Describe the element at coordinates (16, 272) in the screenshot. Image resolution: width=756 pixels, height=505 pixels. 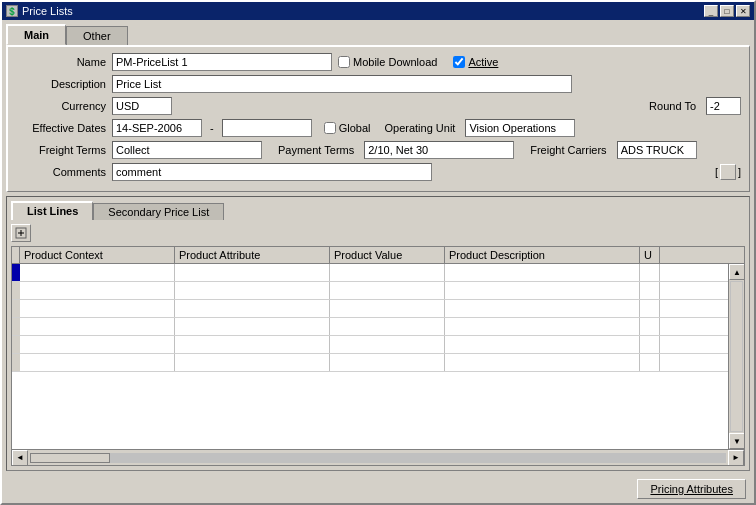
I see `row-indicator-active` at that location.